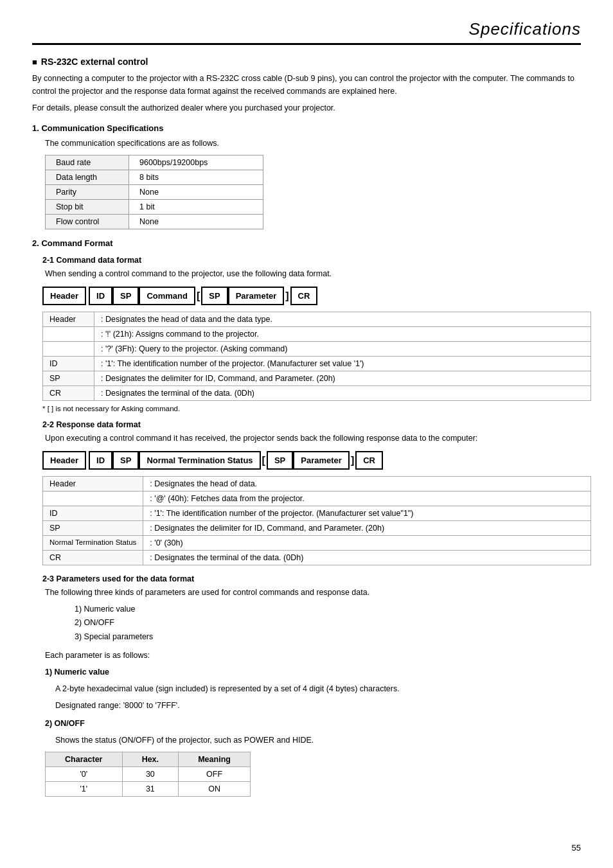  Describe the element at coordinates (343, 320) in the screenshot. I see `row-value: : Designates the head of data and the da…` at that location.